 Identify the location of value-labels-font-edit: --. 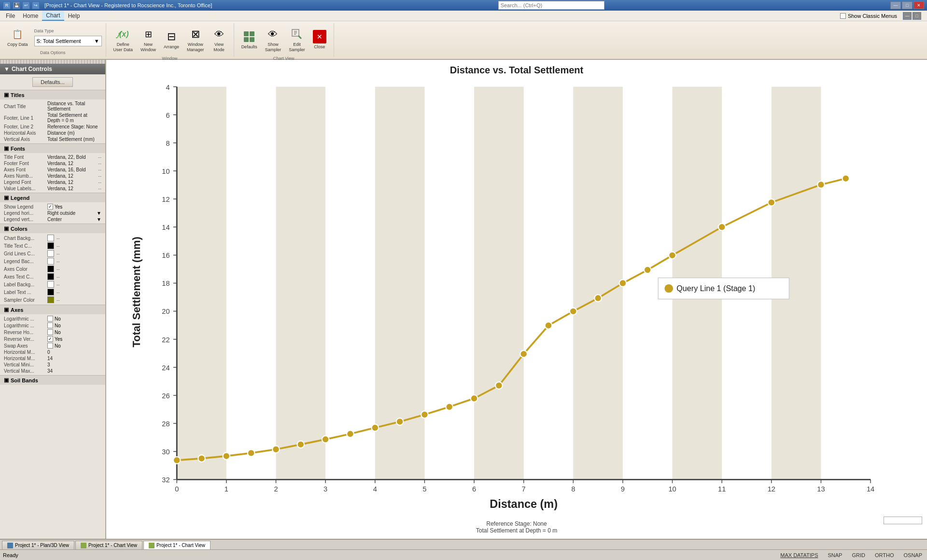
(99, 188).